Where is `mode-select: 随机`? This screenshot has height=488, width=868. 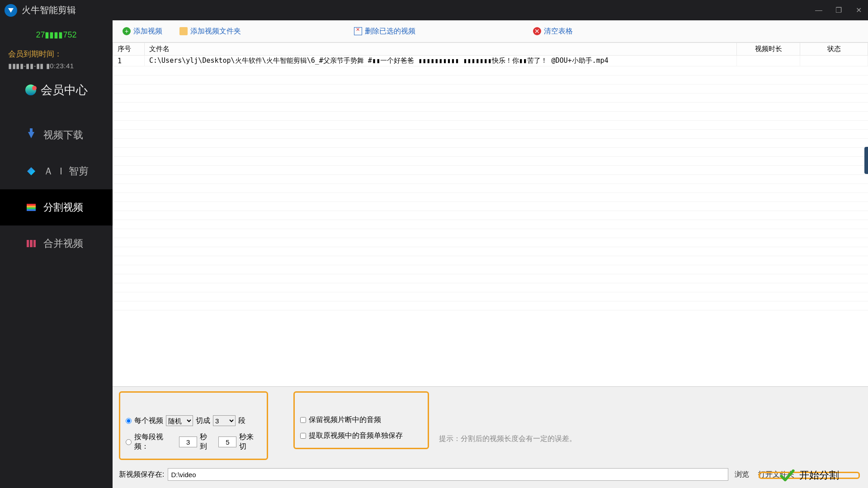
mode-select: 随机 is located at coordinates (179, 421).